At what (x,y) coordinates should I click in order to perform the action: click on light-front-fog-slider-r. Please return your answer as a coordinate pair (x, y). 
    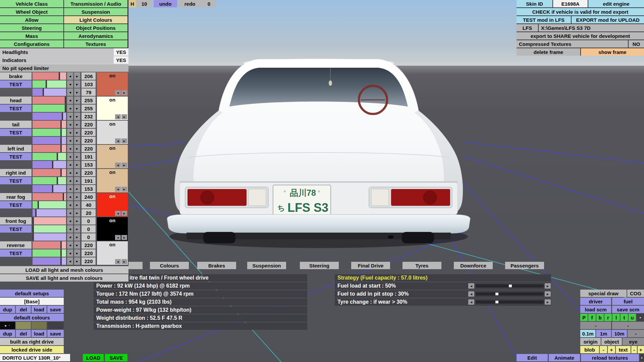
    Looking at the image, I should click on (49, 221).